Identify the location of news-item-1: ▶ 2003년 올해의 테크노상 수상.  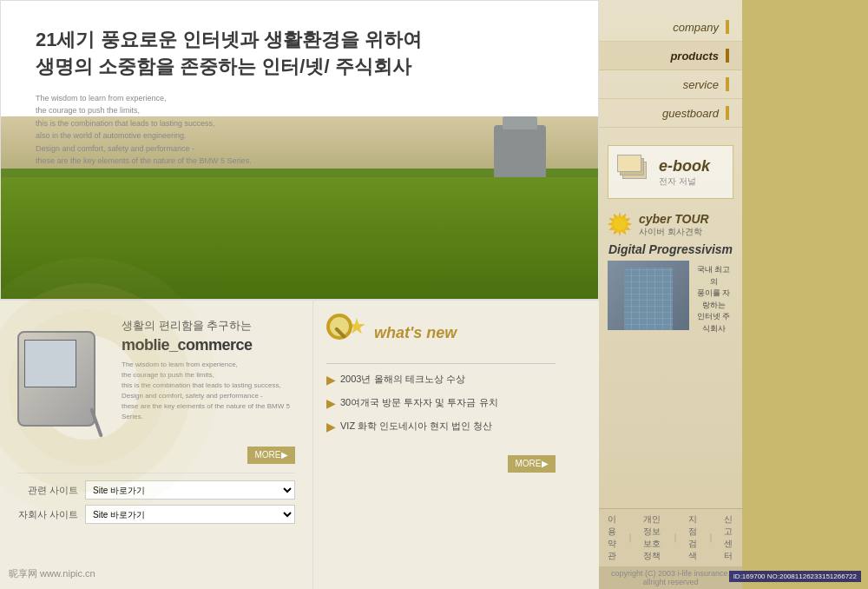
(441, 381).